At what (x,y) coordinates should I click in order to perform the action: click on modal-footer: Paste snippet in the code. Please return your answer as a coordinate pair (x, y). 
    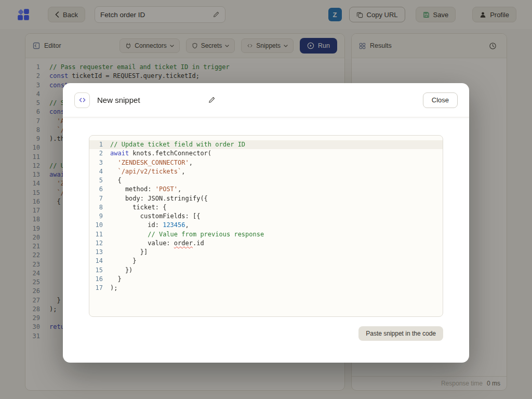
    Looking at the image, I should click on (266, 329).